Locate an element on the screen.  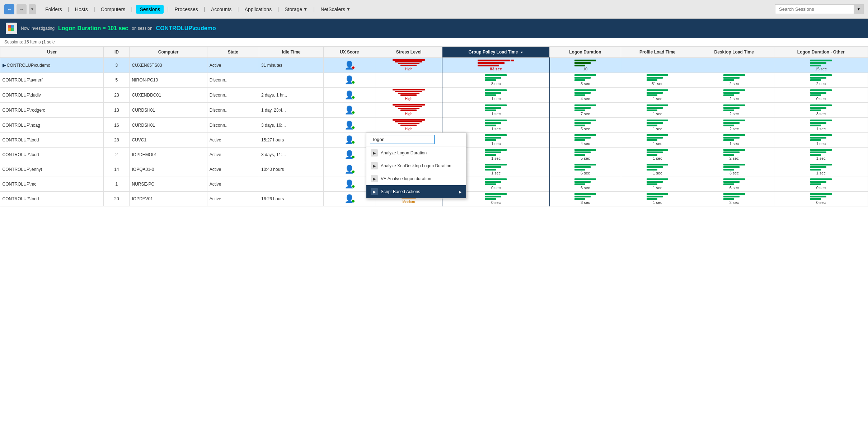
cell-logon: 6 sec is located at coordinates (585, 169).